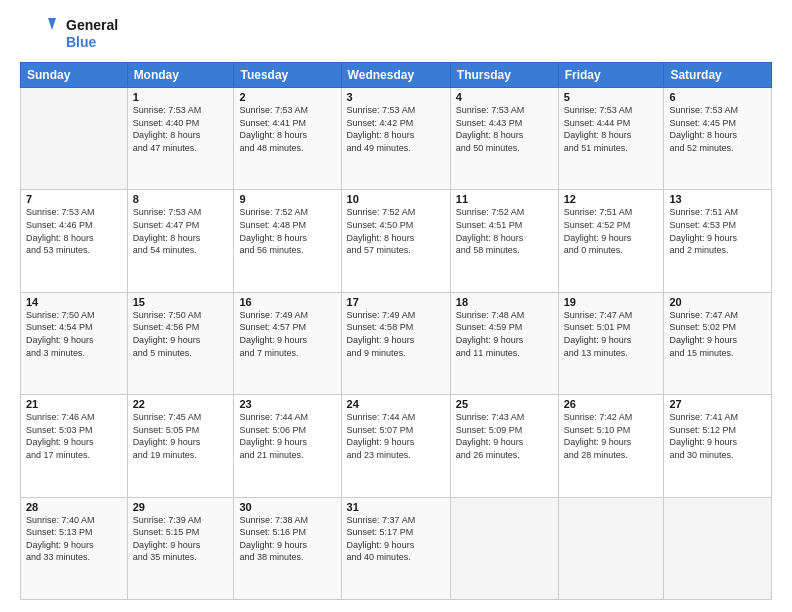 The image size is (792, 612). Describe the element at coordinates (180, 139) in the screenshot. I see `calendar-cell: 1Sunrise: 7:53 AMSunset: 4:40 PMDaylight…` at that location.